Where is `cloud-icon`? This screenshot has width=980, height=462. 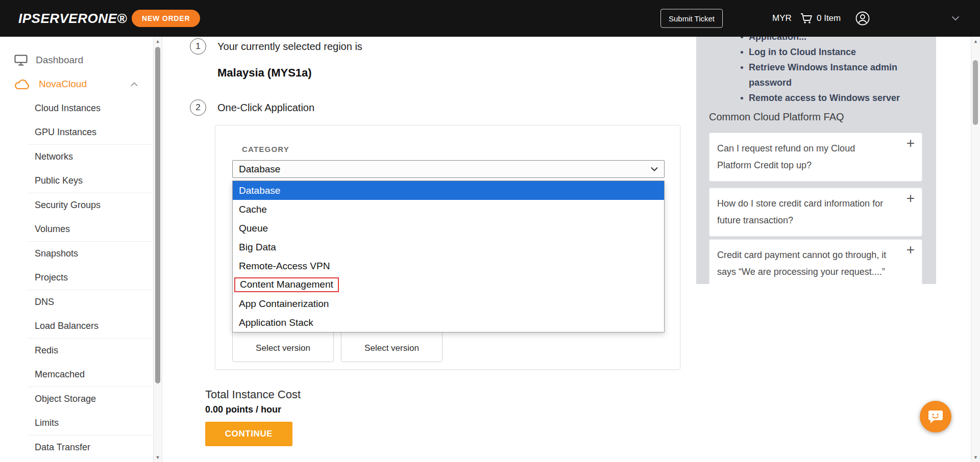 cloud-icon is located at coordinates (22, 84).